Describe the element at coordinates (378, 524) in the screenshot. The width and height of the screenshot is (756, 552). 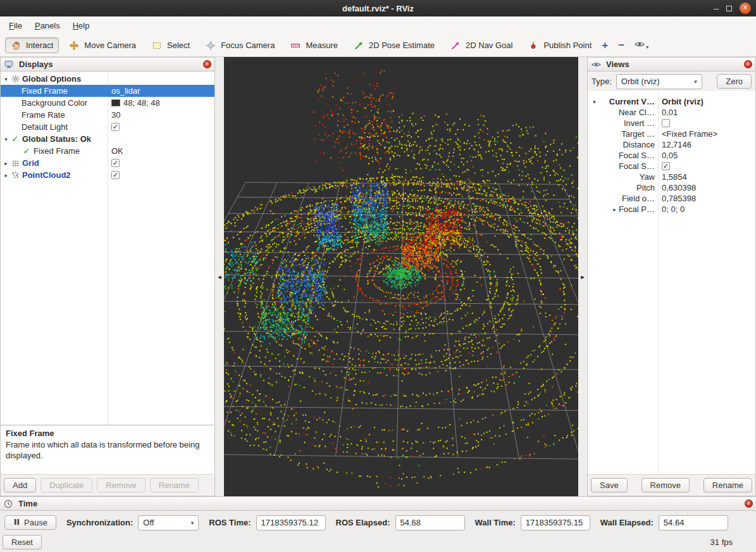
I see `time-panel: Time × PauseSynchronization:Off▾ROS Time…` at that location.